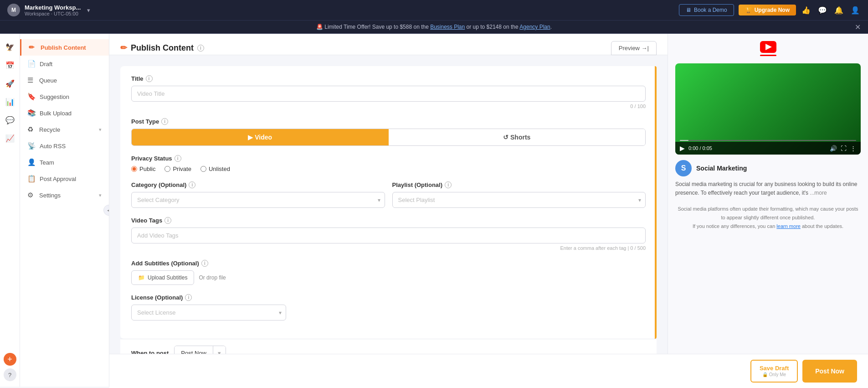  Describe the element at coordinates (53, 146) in the screenshot. I see `sidebar-item-rss-label: Auto RSS` at that location.